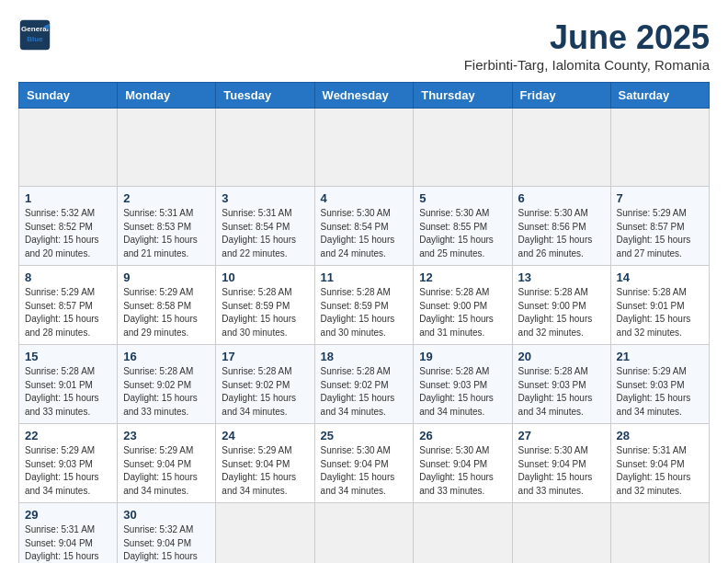 This screenshot has height=563, width=728. I want to click on day-cell: 15Sunrise: 5:28 AM Sunset: 9:01 PM Dayli…, so click(68, 385).